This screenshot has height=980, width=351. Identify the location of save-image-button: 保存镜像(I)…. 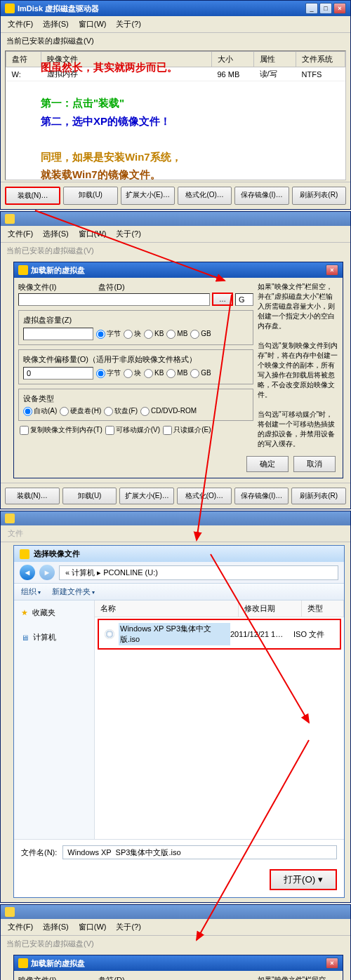
(261, 196).